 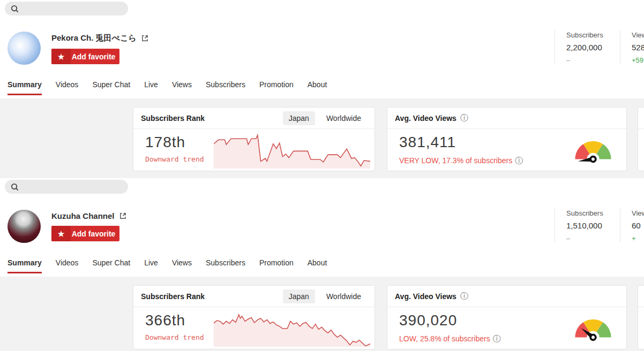 I want to click on avg-video-views-card: Avg. Video Views ⓘ 390,020 LOW, 25.8% of…, so click(x=507, y=317).